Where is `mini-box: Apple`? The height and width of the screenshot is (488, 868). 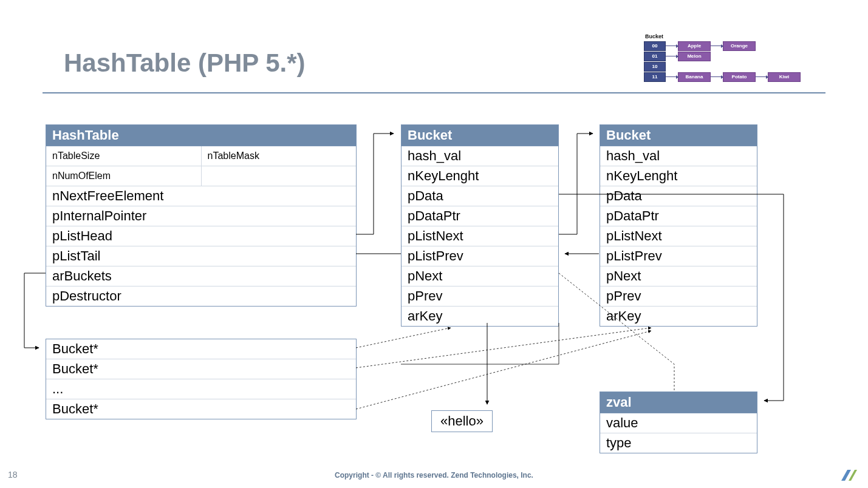
mini-box: Apple is located at coordinates (694, 46).